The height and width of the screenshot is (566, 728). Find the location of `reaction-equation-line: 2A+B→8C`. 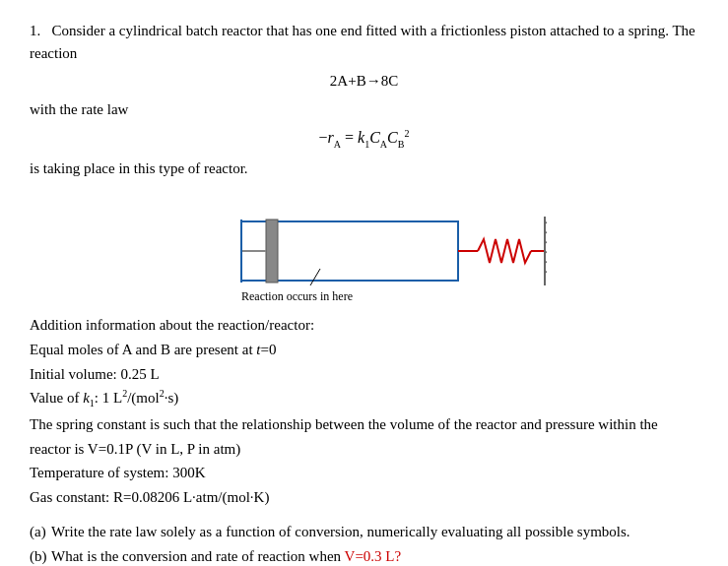

reaction-equation-line: 2A+B→8C is located at coordinates (364, 81).